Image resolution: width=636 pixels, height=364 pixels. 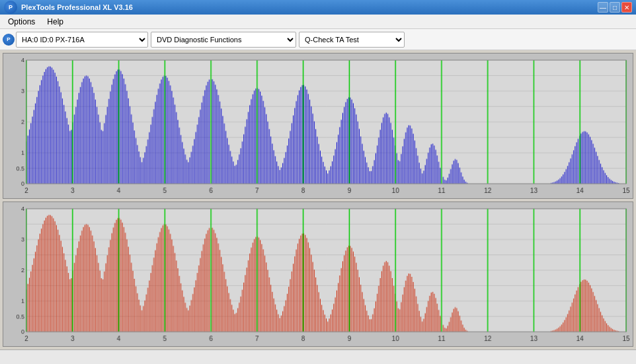 I want to click on device-selector: HA:0 ID:0 PX-716A, so click(x=82, y=40).